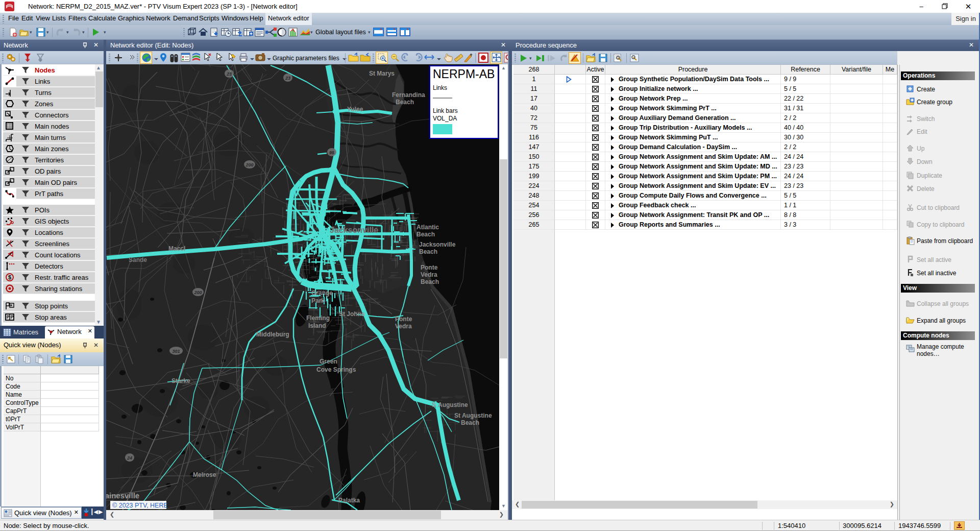  What do you see at coordinates (428, 227) in the screenshot?
I see `svg-text: Atlantic` at bounding box center [428, 227].